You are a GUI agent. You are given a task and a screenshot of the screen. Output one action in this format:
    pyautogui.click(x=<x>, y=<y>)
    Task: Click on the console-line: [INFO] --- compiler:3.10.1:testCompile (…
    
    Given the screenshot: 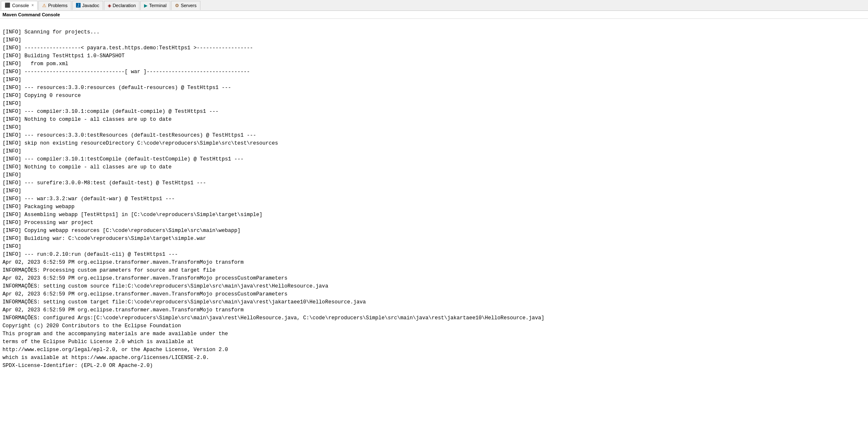 What is the action you would take?
    pyautogui.click(x=434, y=160)
    